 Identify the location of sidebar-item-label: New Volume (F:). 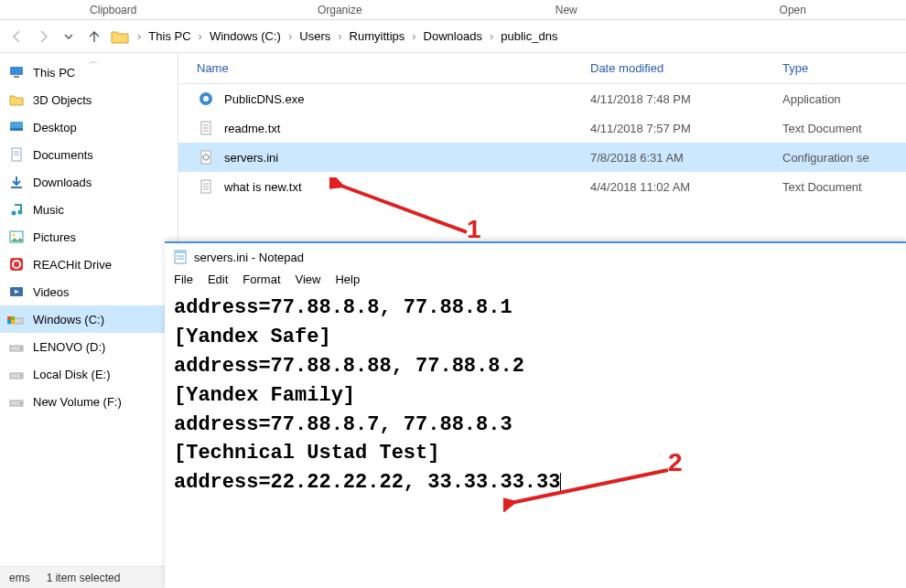
(77, 402).